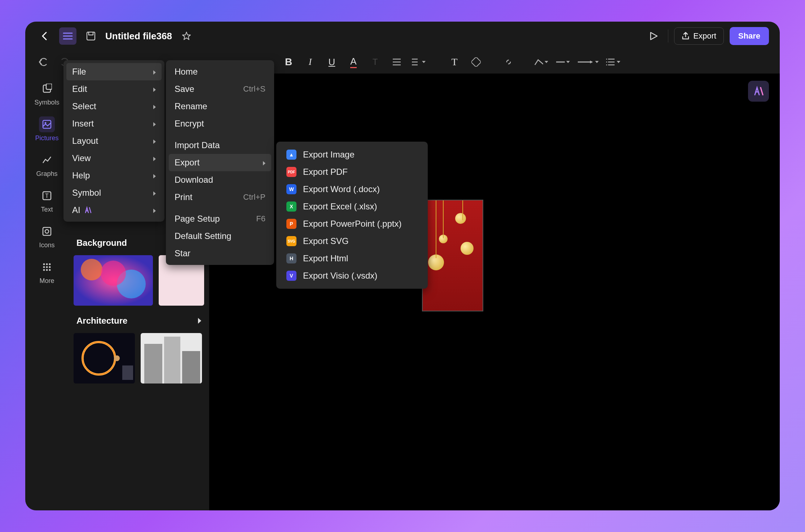  What do you see at coordinates (291, 189) in the screenshot?
I see `format-icon: W` at bounding box center [291, 189].